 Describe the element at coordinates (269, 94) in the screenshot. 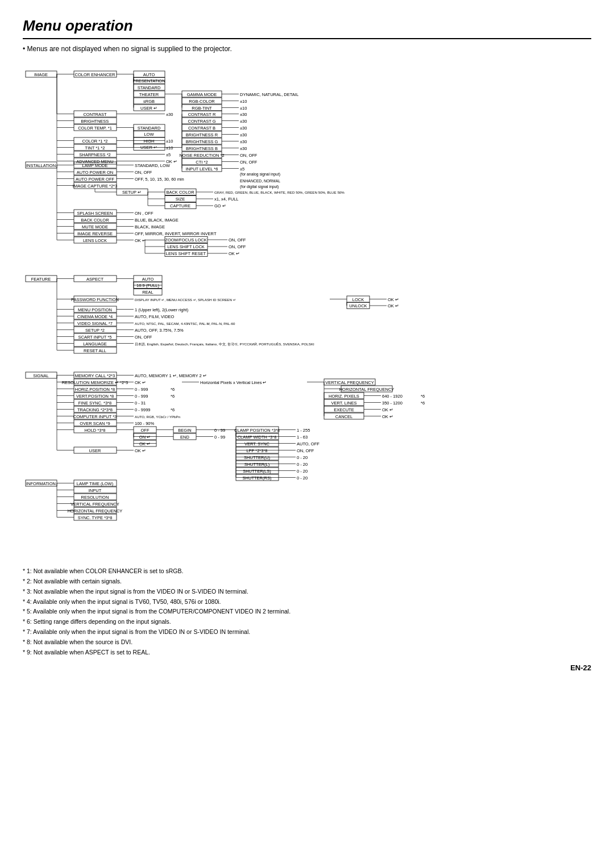

I see `svg-text: DYNAMIC, NATURAL, DETAIL` at that location.